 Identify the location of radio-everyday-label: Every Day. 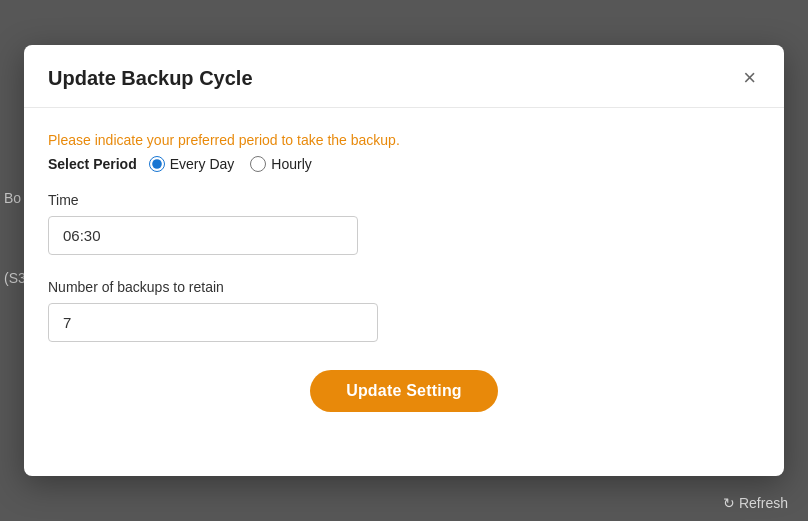
(202, 164).